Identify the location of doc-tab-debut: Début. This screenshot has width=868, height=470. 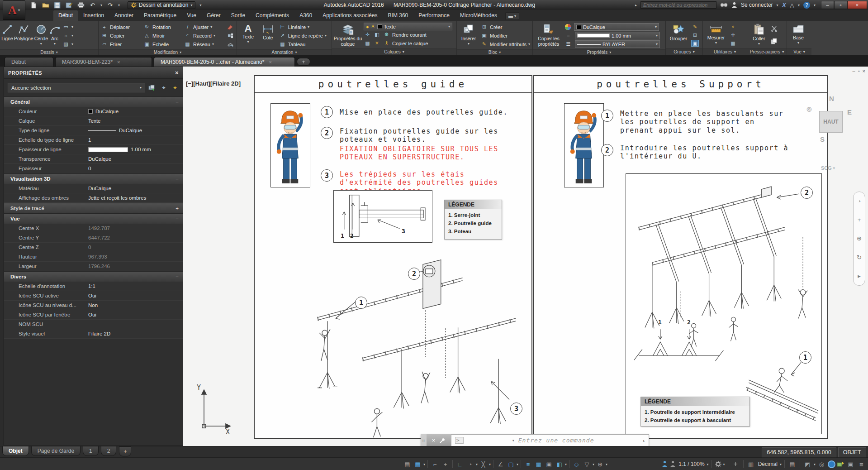
(29, 62).